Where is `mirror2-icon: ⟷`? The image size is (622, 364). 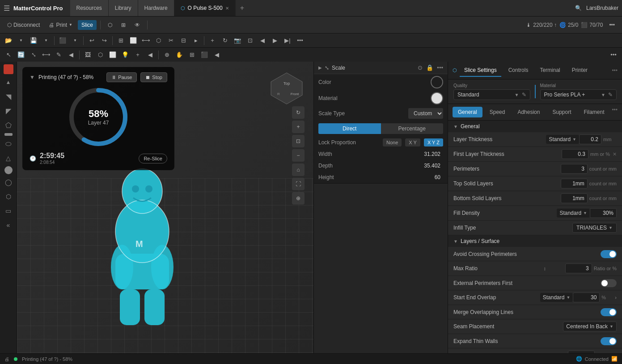
mirror2-icon: ⟷ is located at coordinates (46, 55).